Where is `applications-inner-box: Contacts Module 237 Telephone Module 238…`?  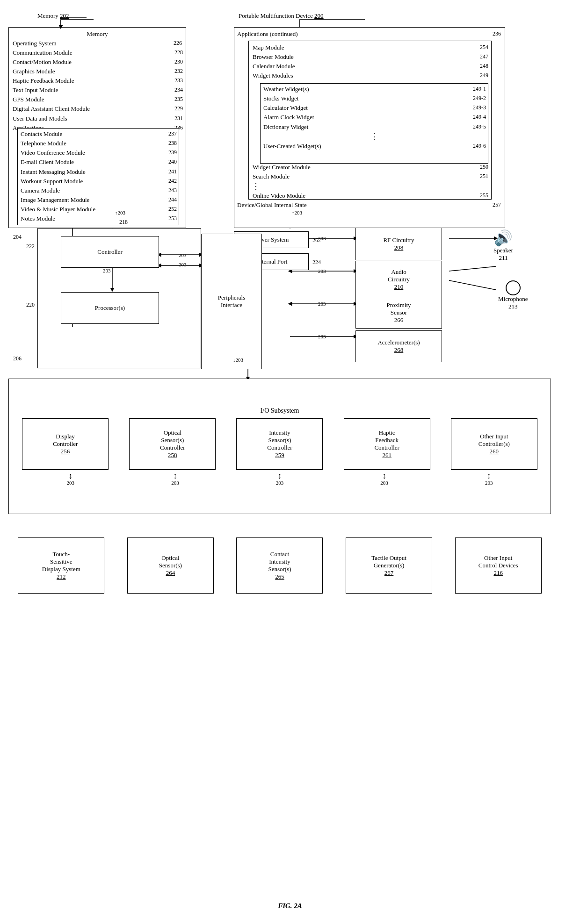
applications-inner-box: Contacts Module 237 Telephone Module 238… is located at coordinates (98, 177).